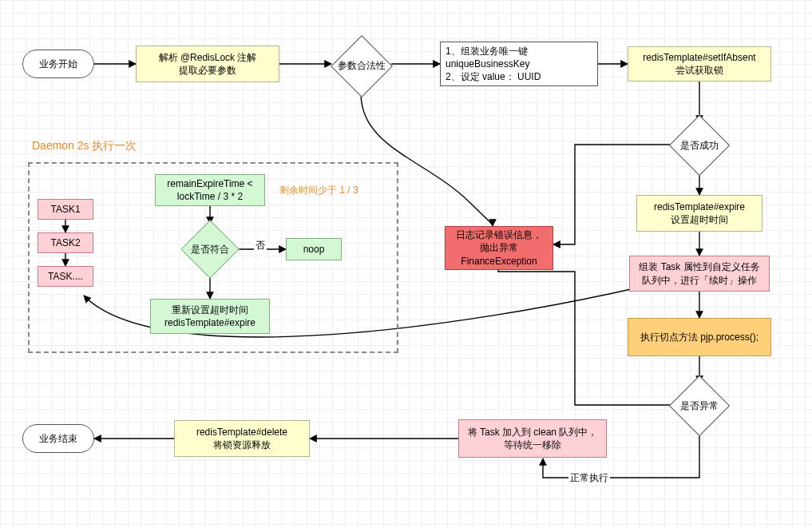  What do you see at coordinates (210, 190) in the screenshot?
I see `process-remain-check: remainExpireTime < lockTime / 3 * 2` at bounding box center [210, 190].